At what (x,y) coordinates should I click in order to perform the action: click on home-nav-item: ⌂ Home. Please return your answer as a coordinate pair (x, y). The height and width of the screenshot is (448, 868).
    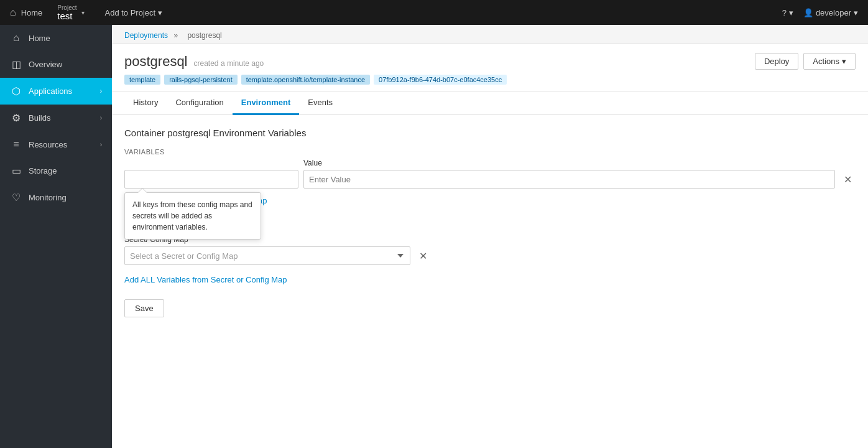
    Looking at the image, I should click on (26, 12).